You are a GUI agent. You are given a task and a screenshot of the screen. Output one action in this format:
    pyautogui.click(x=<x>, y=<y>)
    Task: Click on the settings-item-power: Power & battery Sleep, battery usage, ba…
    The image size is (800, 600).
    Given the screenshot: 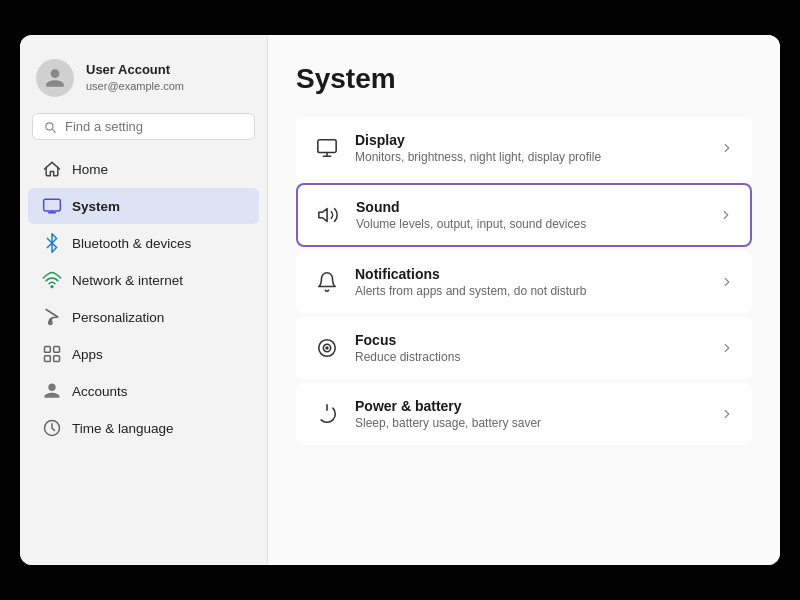 What is the action you would take?
    pyautogui.click(x=524, y=414)
    